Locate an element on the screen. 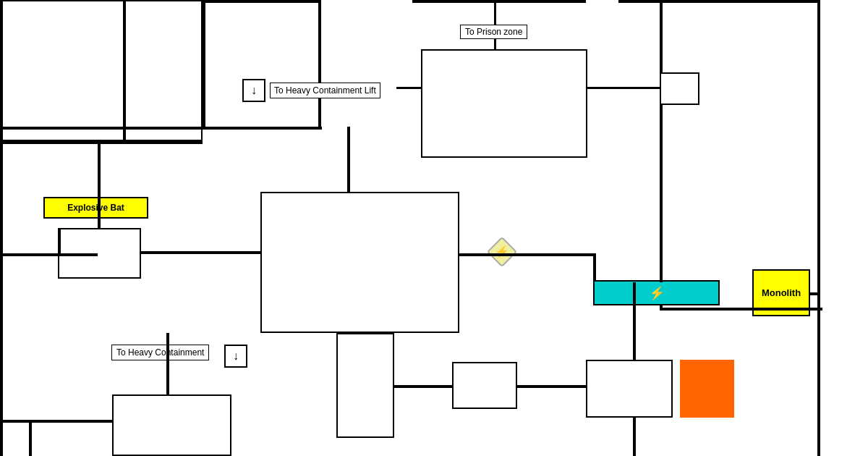 The image size is (868, 456). corridor-h-left-bat is located at coordinates (78, 255).